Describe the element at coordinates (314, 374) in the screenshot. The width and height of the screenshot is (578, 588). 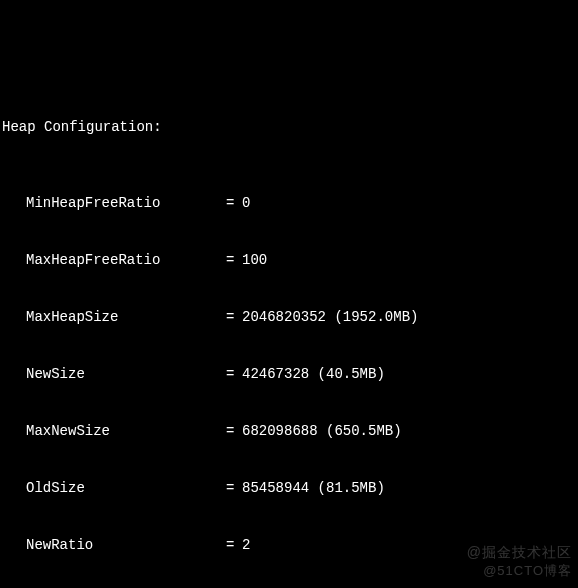
I see `config-value: 42467328 (40.5MB)` at that location.